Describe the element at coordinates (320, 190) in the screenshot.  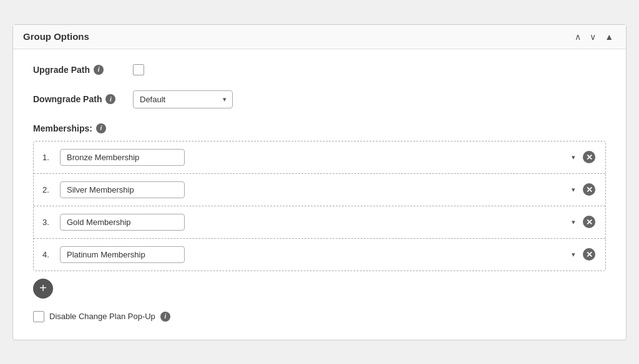
I see `membership-item: 2. Bronze Membership Silver Membership G…` at that location.